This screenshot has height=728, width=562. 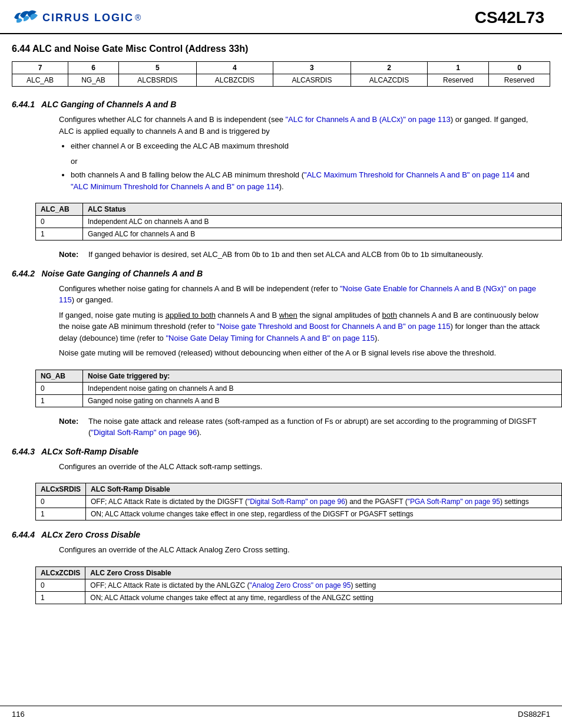 I want to click on 641-row0-key: 0, so click(x=59, y=222).